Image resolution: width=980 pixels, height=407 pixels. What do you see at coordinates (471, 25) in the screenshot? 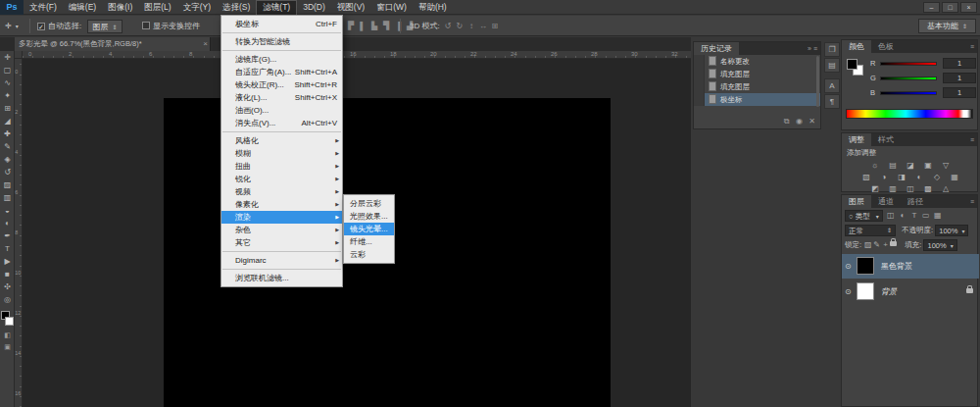
I see `3d-drag-icon: ↕` at bounding box center [471, 25].